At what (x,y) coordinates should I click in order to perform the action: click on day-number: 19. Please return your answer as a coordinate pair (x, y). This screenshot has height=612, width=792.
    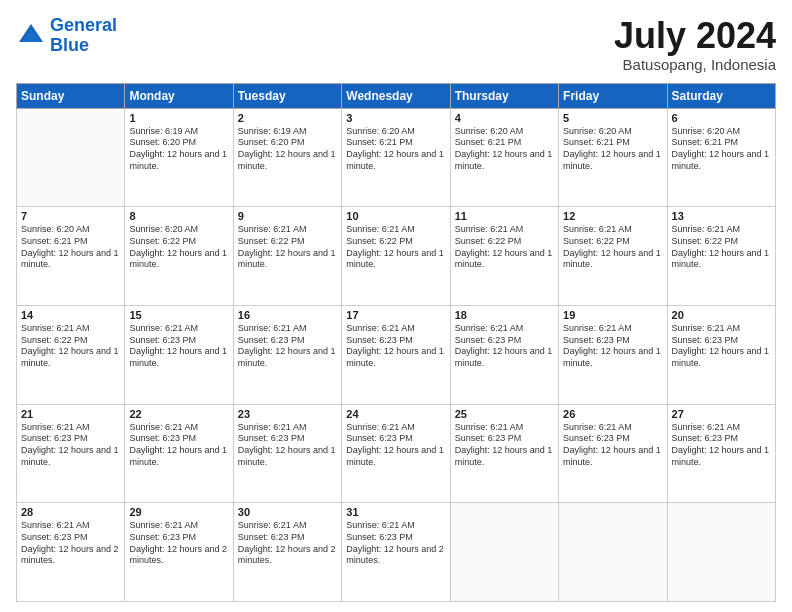
    Looking at the image, I should click on (612, 315).